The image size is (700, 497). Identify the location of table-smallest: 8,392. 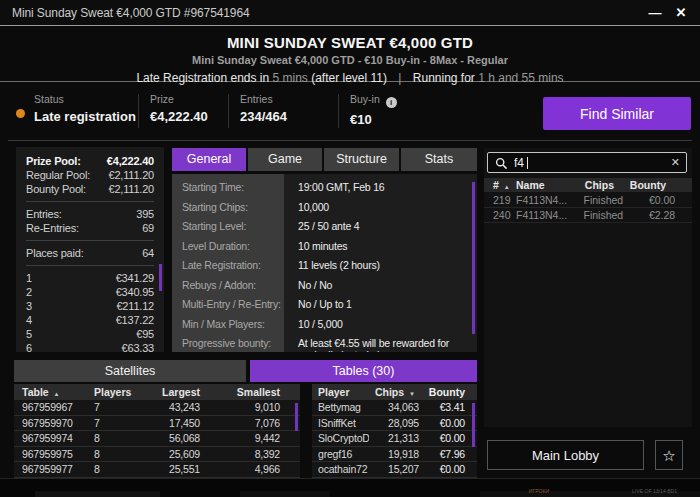
(242, 454).